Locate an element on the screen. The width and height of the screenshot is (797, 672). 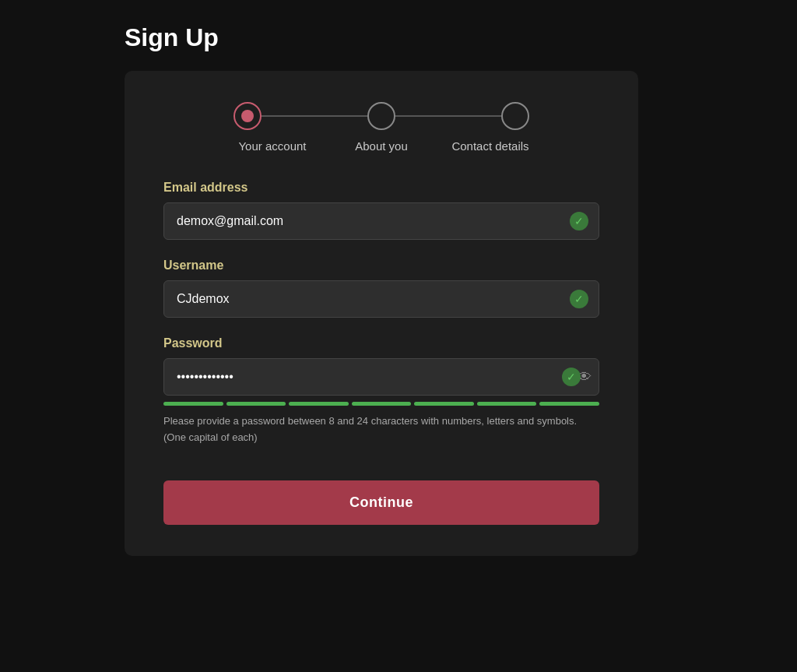
step-2-label: About you is located at coordinates (381, 146).